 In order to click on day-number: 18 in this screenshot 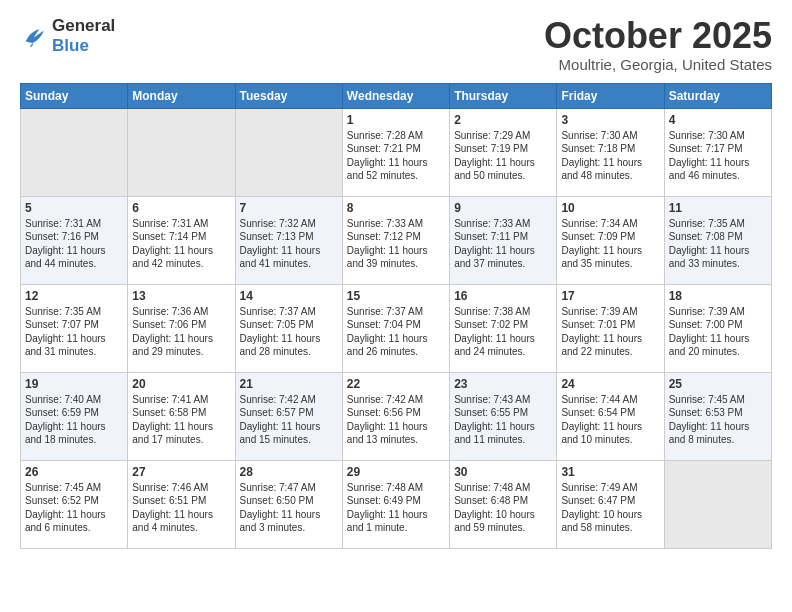, I will do `click(718, 296)`.